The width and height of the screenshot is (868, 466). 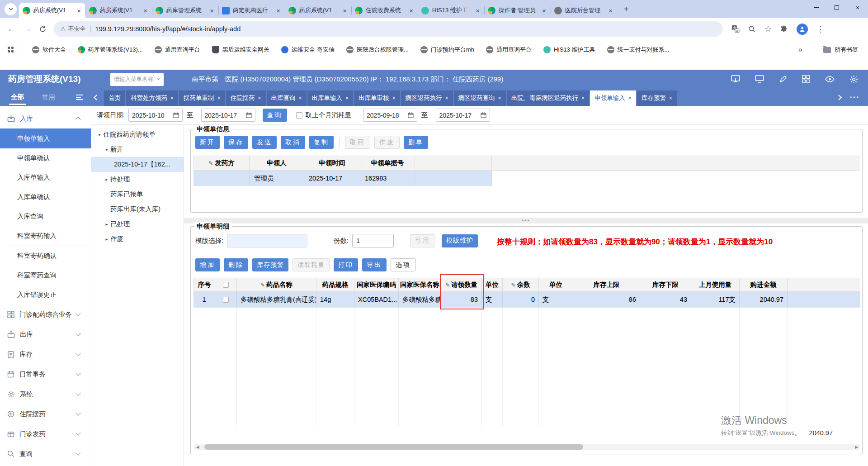 I want to click on add-row-button: 增加, so click(x=208, y=265).